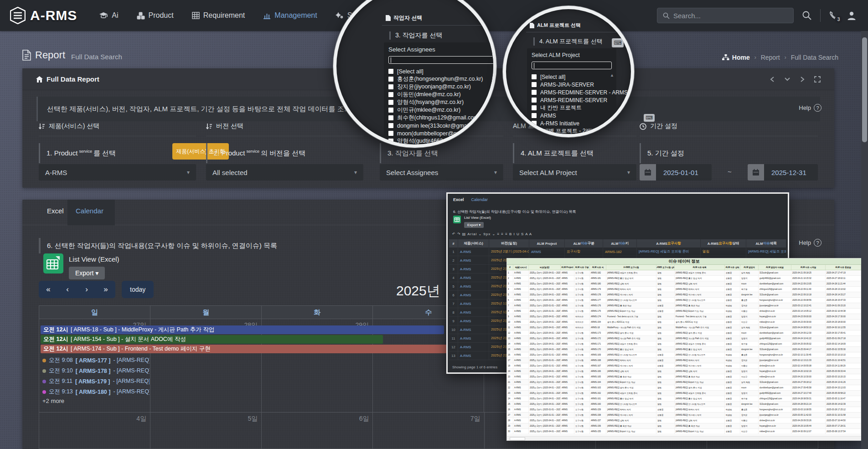  Describe the element at coordinates (684, 355) in the screenshot. I see `export-table-row: 16A-RMS2025년 1분기 (2025-01-01 ~ 2025-03-3…` at that location.